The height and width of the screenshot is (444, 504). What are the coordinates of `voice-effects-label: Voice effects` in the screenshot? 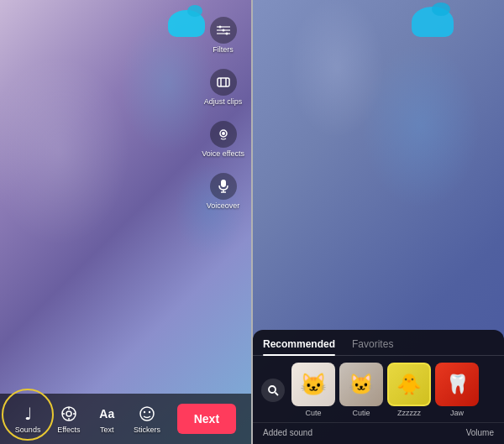 It's located at (223, 154).